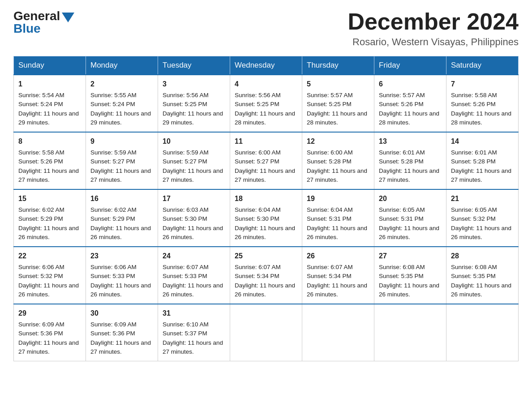 This screenshot has width=532, height=411. Describe the element at coordinates (402, 210) in the screenshot. I see `sunrise-text: Sunrise: 6:05 AM` at that location.